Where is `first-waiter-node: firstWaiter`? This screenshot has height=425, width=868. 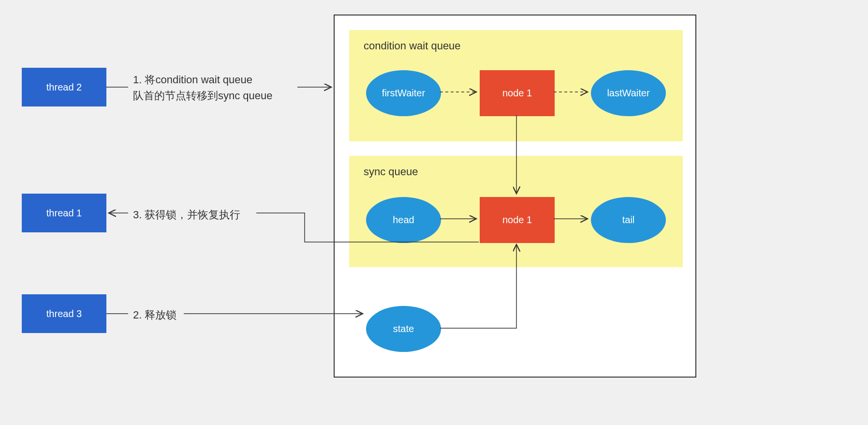
first-waiter-node: firstWaiter is located at coordinates (403, 93).